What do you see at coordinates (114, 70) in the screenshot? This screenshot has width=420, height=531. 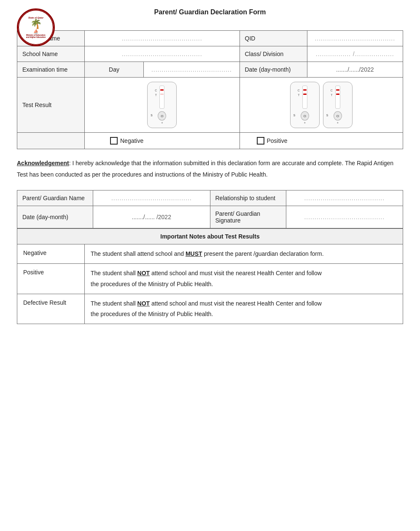 I see `day-label: Day` at bounding box center [114, 70].